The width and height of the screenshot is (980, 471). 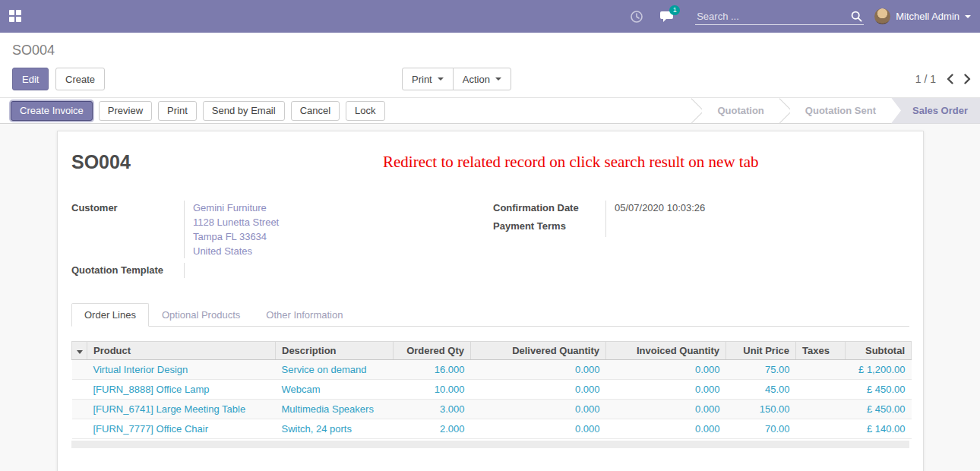 I want to click on col-subtotal: Subtotal, so click(x=878, y=351).